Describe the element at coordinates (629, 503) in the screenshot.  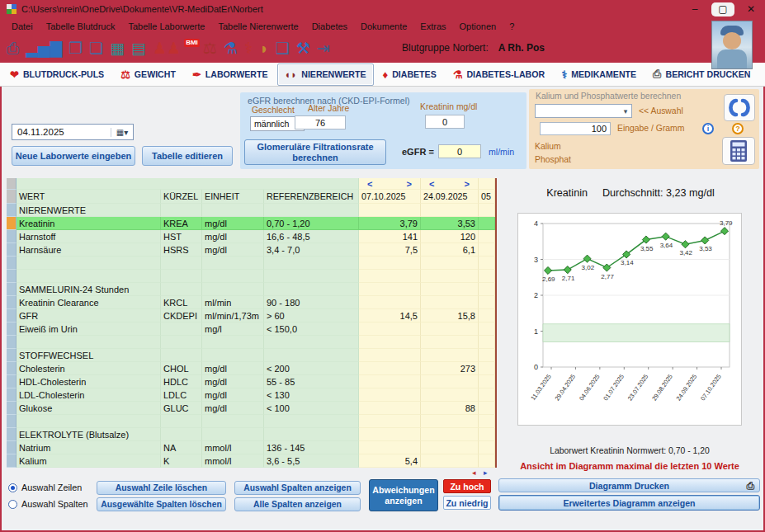
I see `extended-chart-button: Erweitertes Diagramm anzeigen` at that location.